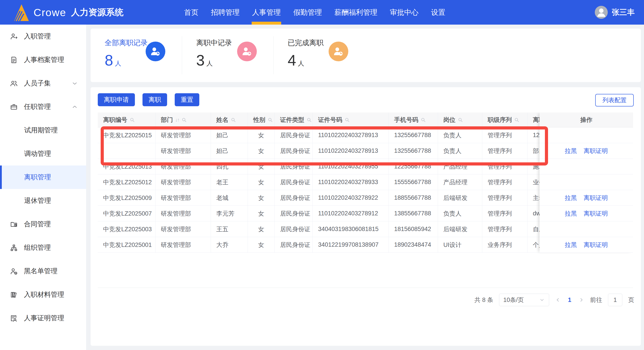  What do you see at coordinates (118, 64) in the screenshot?
I see `stat-unit: 人` at bounding box center [118, 64].